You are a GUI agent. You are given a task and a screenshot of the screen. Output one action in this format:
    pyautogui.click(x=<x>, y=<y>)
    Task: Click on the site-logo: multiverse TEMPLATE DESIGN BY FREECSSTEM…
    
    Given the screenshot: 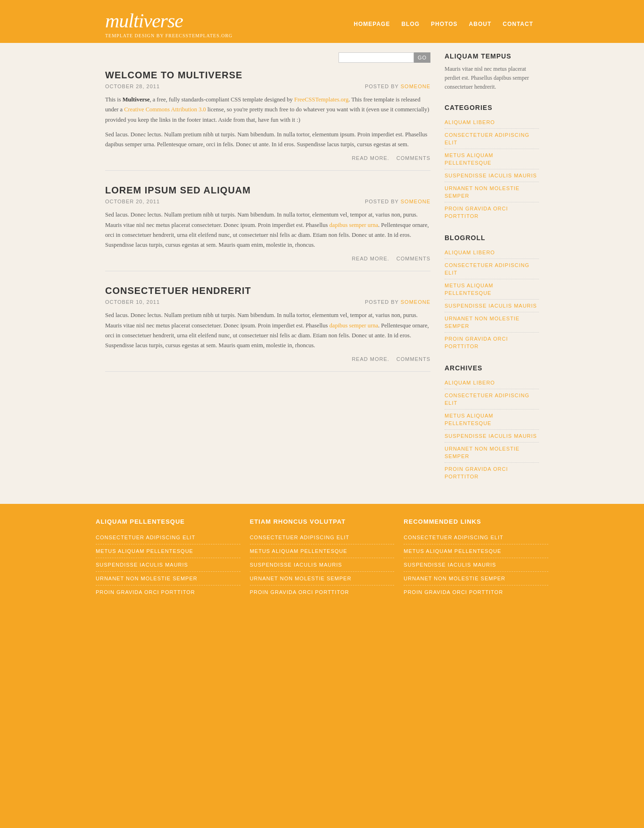 What is the action you would take?
    pyautogui.click(x=169, y=24)
    